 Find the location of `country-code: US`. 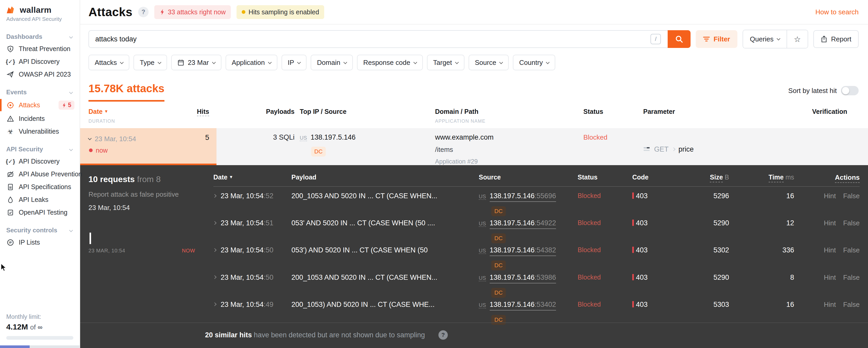

country-code: US is located at coordinates (303, 138).